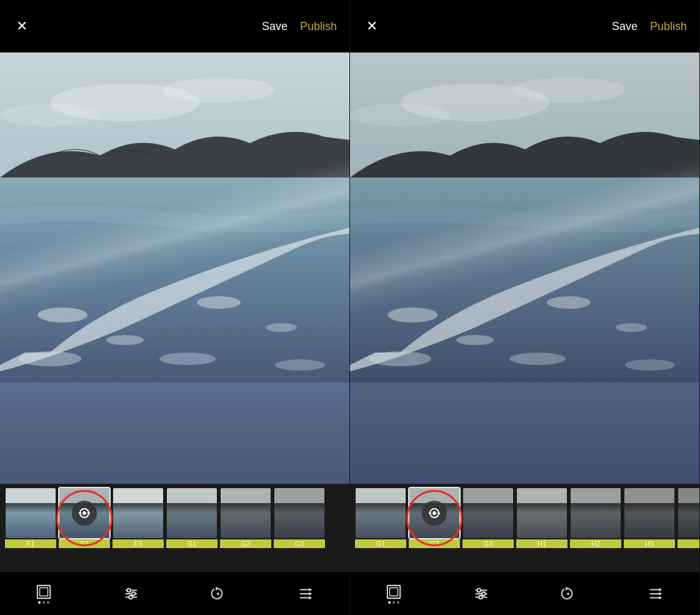 This screenshot has height=615, width=700. I want to click on right-filter-item-h1: H1, so click(542, 518).